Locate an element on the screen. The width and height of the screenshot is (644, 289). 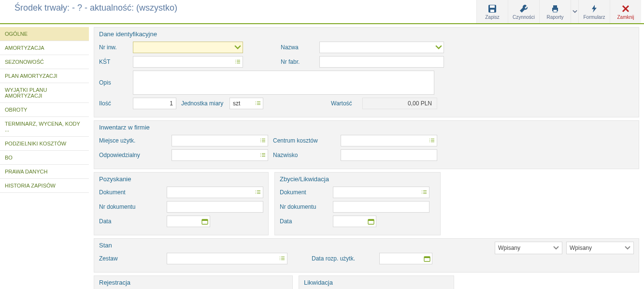
zby-data-input is located at coordinates (355, 221).